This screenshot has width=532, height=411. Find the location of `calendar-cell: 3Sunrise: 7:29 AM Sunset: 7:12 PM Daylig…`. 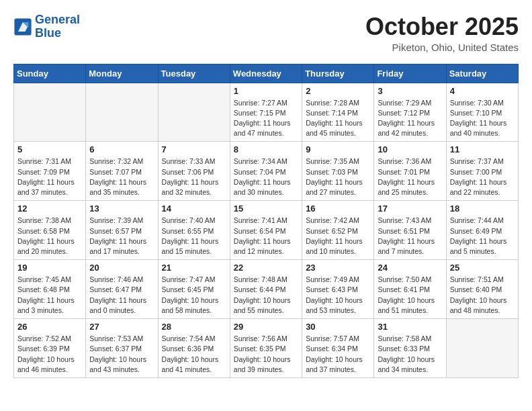

calendar-cell: 3Sunrise: 7:29 AM Sunset: 7:12 PM Daylig… is located at coordinates (410, 112).